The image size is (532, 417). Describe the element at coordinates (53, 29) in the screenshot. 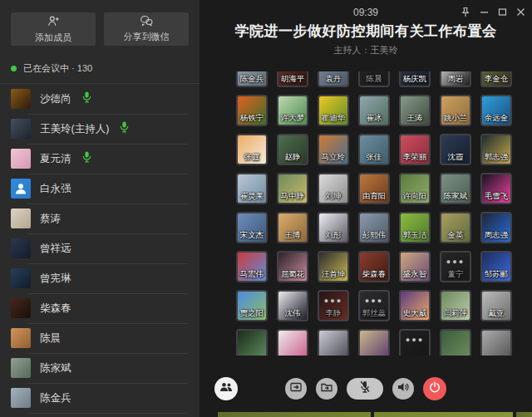

I see `add-member-button: 添加成员` at that location.